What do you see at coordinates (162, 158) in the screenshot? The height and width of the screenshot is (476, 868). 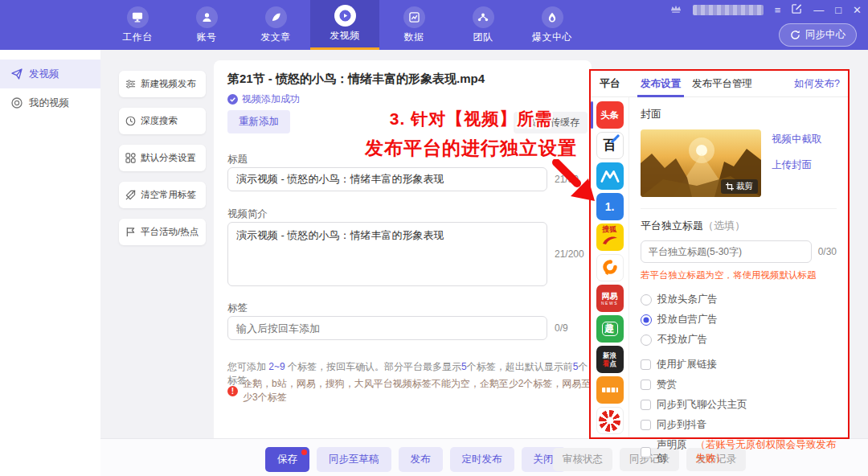 I see `tools-column: 新建视频发布 深度搜索 默认分类设置 清空常用标签 平台活动/热点` at bounding box center [162, 158].